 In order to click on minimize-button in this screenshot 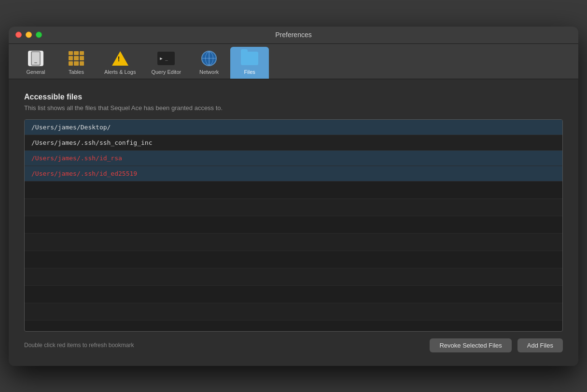, I will do `click(29, 35)`.